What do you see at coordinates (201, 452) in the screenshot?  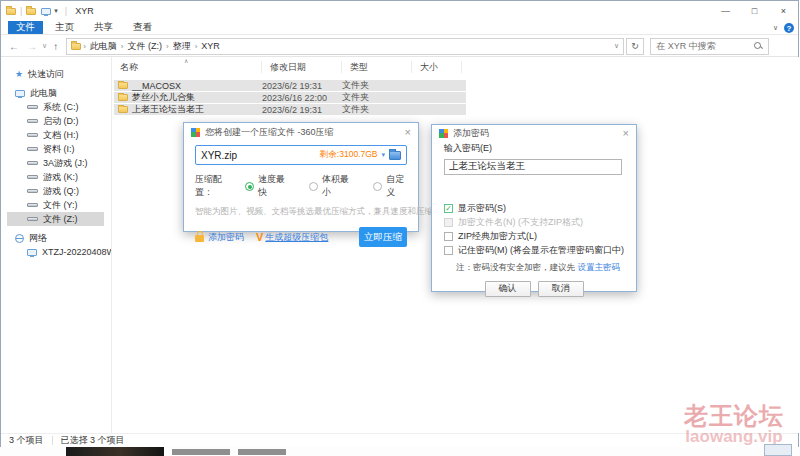 I see `background-text-fragment` at bounding box center [201, 452].